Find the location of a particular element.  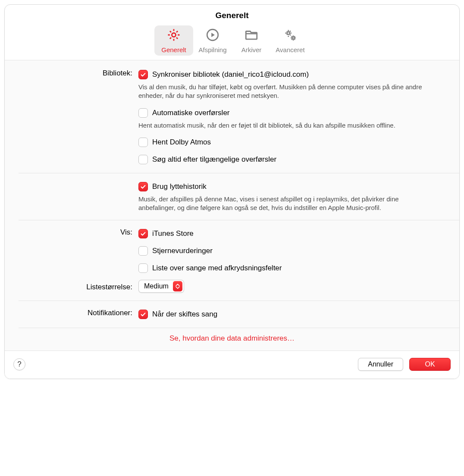

play-icon is located at coordinates (213, 36).